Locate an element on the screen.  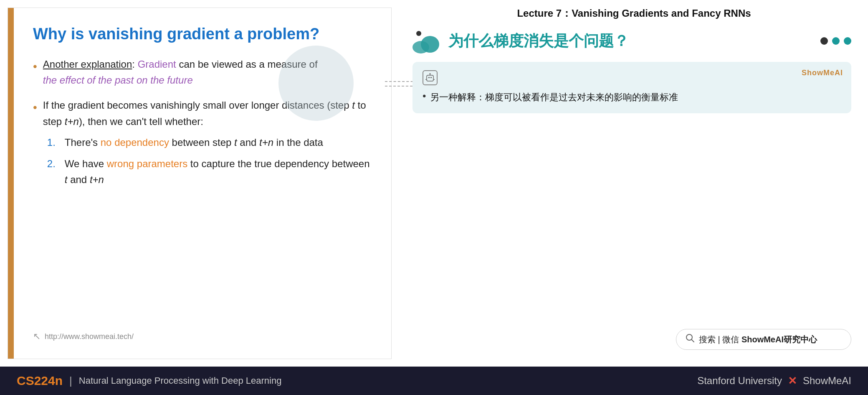
sub-list: 1. There's no dependency between step t … is located at coordinates (207, 161).